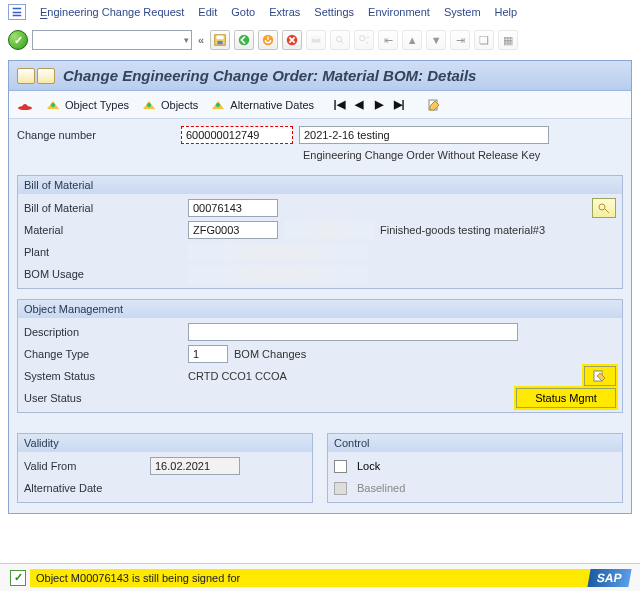 This screenshot has height=591, width=640. Describe the element at coordinates (399, 104) in the screenshot. I see `nav-last: ▶|` at that location.